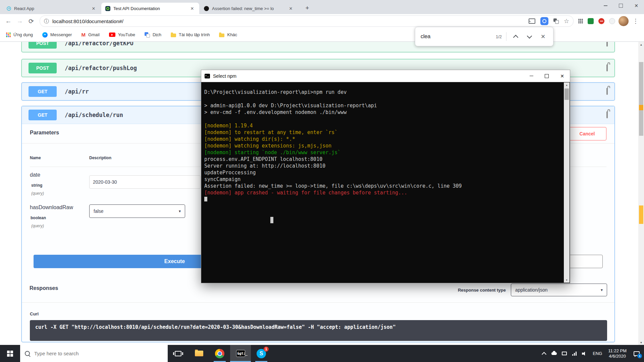  What do you see at coordinates (584, 353) in the screenshot?
I see `volume-tray-button` at bounding box center [584, 353].